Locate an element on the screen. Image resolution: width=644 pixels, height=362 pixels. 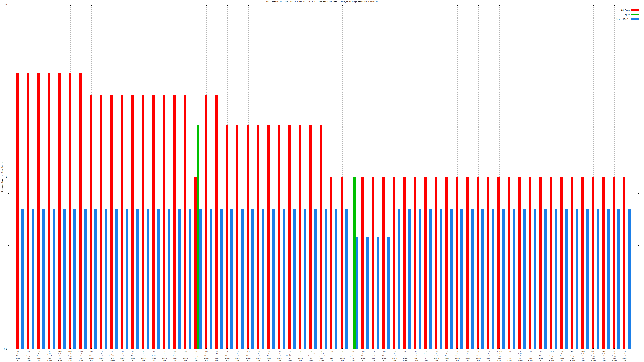
x-tick-label: 4@dnsbl.sorbs.net2 hops is located at coordinates (531, 356).